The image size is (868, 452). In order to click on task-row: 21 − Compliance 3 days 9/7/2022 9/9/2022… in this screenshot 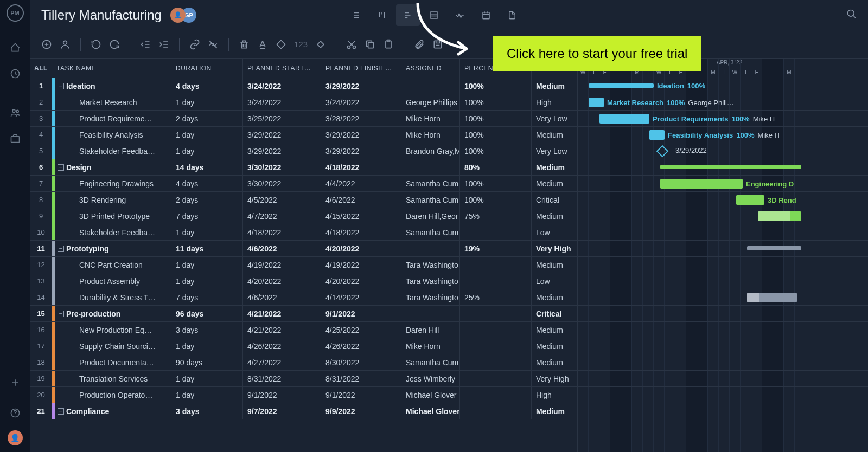, I will do `click(304, 411)`.